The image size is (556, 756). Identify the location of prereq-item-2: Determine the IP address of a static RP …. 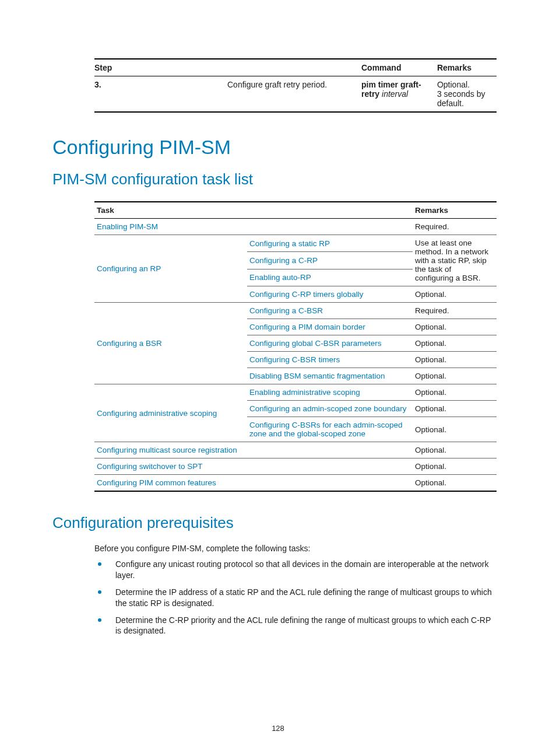
(295, 601).